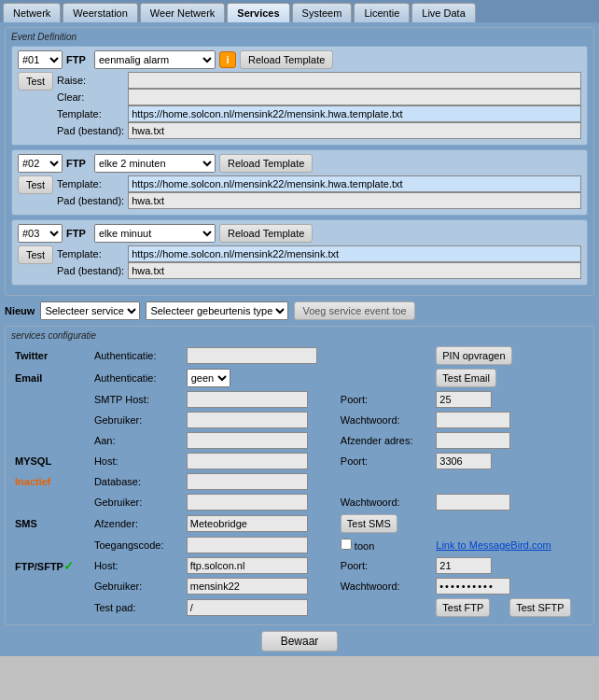  I want to click on event-03-pad-input, so click(355, 271).